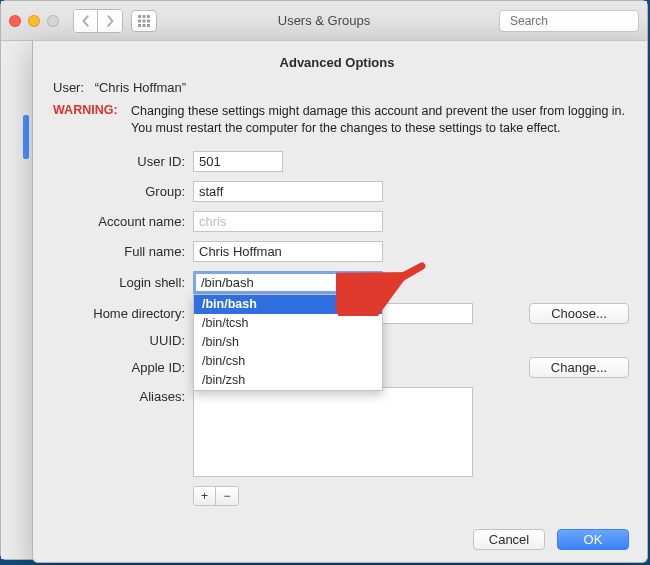 This screenshot has height=565, width=650. I want to click on label-user-id: User ID:, so click(123, 162).